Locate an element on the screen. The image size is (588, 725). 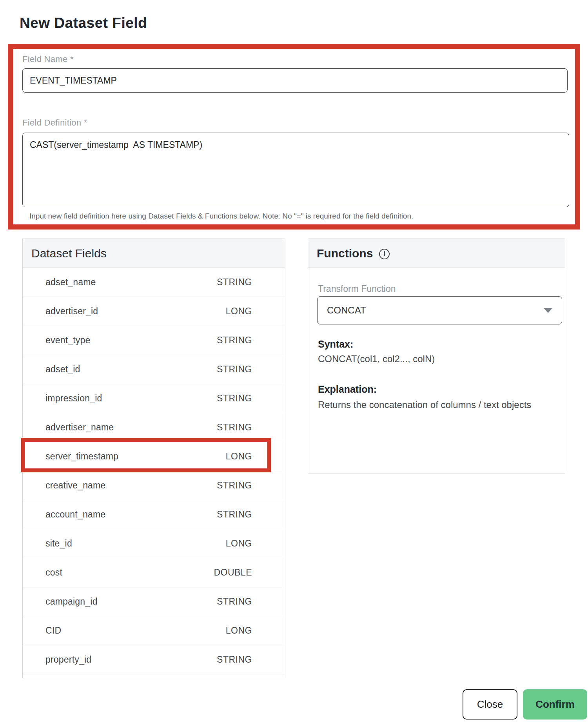
field-definition-label: Field Definition * is located at coordinates (55, 123).